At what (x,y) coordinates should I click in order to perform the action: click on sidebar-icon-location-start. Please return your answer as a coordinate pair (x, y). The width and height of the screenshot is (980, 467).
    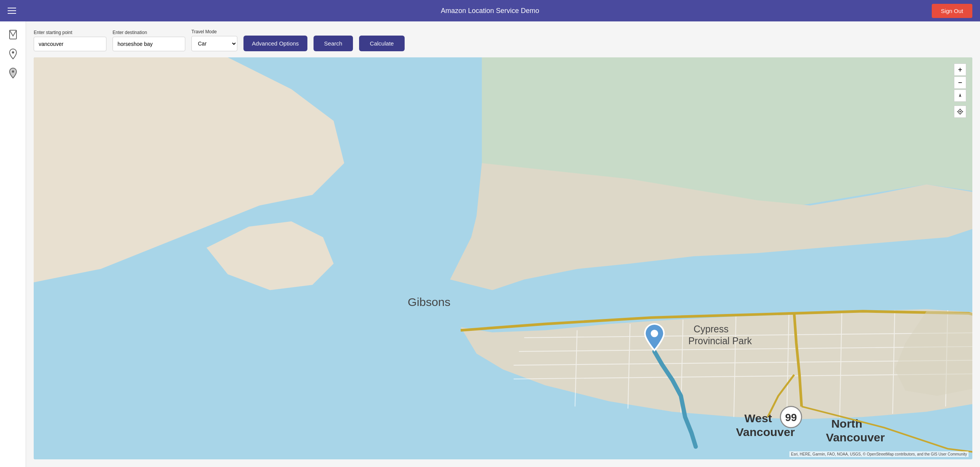
    Looking at the image, I should click on (13, 54).